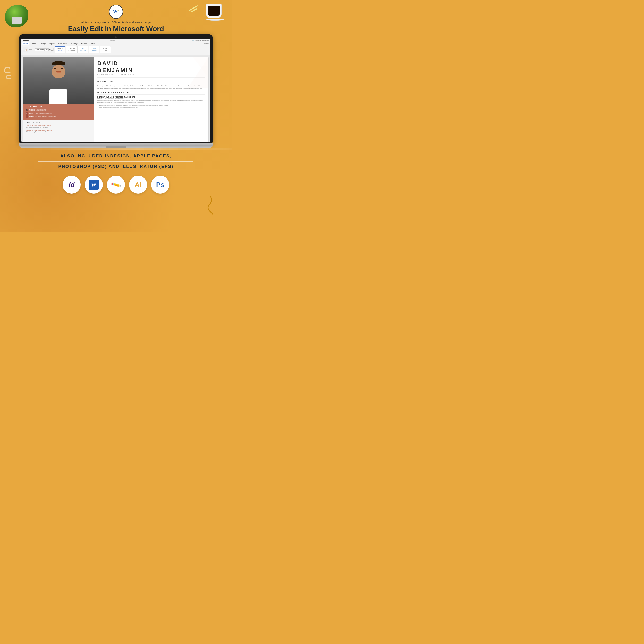 This screenshot has height=644, width=644. What do you see at coordinates (59, 100) in the screenshot?
I see `resume-left-sidebar: CONTACT ME 📞 PHONE +012 3456 789 ✉ EMAIL…` at bounding box center [59, 100].